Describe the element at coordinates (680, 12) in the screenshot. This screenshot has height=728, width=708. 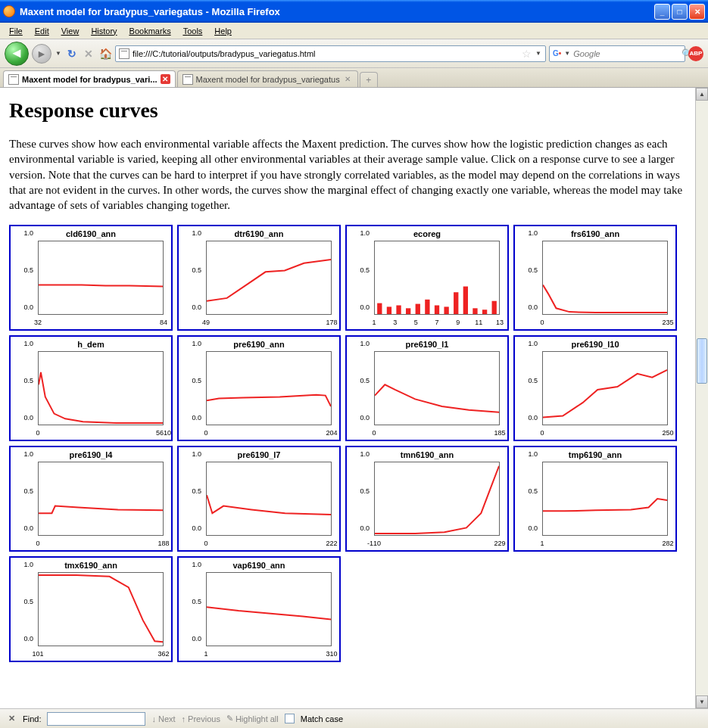
I see `window-maximize-button: □` at that location.